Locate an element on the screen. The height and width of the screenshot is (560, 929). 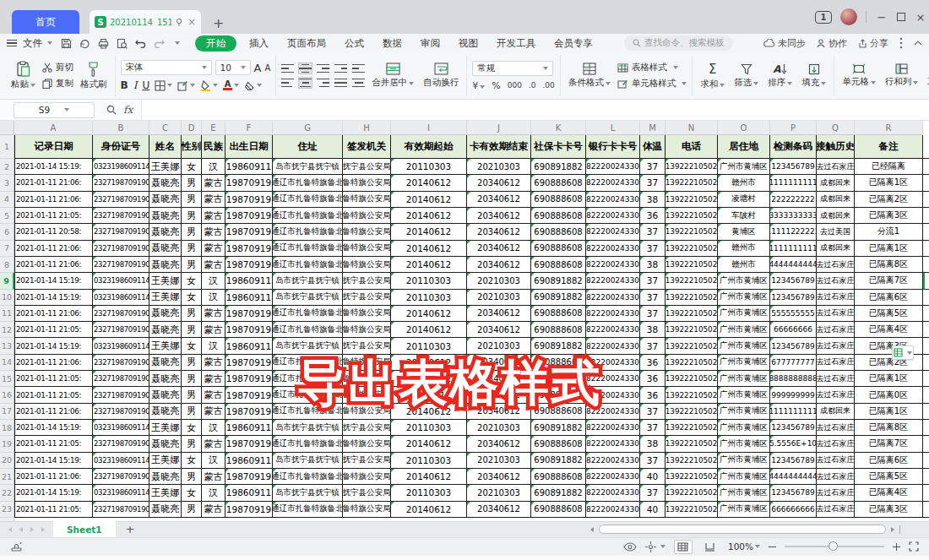
column-header-F: F is located at coordinates (249, 128).